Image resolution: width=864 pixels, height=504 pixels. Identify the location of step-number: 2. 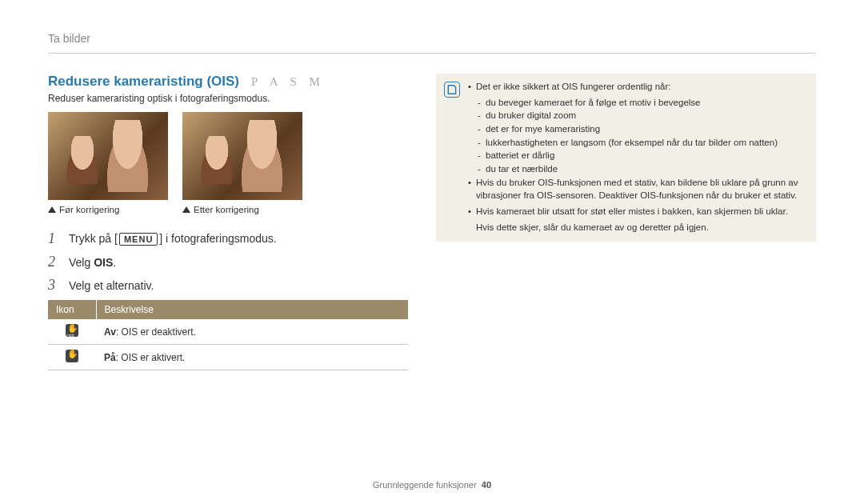
(54, 262).